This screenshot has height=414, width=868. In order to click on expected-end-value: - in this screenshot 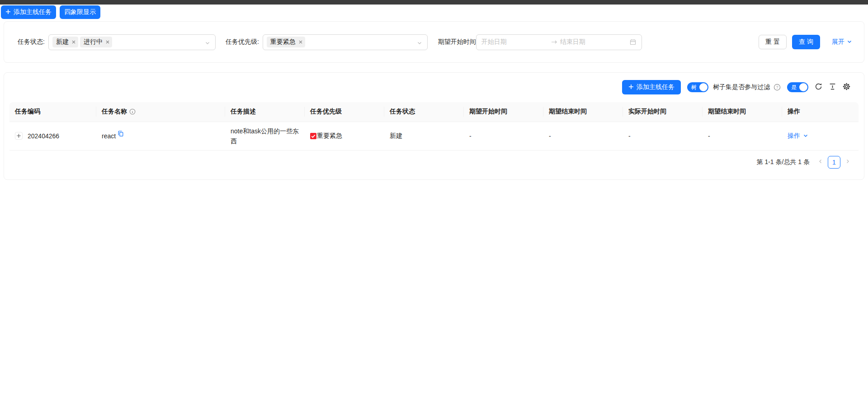, I will do `click(583, 136)`.